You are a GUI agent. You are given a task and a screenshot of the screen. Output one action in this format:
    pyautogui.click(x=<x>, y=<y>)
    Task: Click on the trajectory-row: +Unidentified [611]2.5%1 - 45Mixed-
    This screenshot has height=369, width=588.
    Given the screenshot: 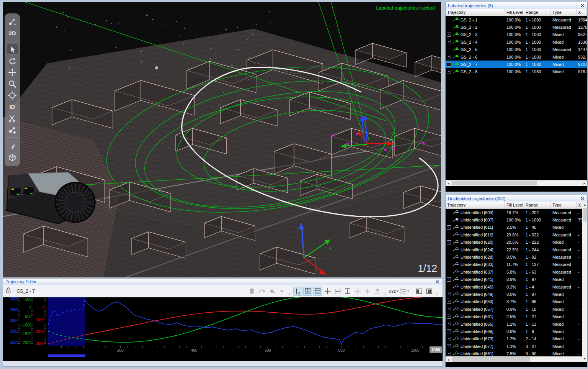 What is the action you would take?
    pyautogui.click(x=516, y=228)
    